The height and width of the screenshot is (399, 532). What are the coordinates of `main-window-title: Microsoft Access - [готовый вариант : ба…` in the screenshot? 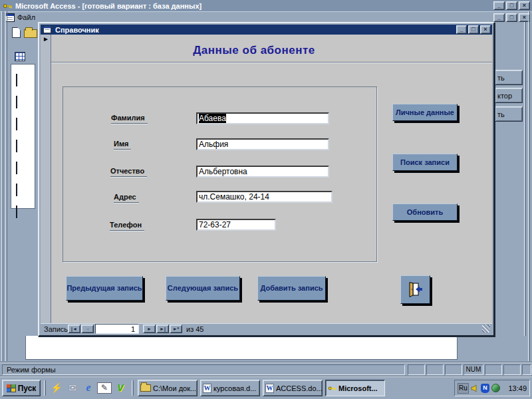 It's located at (108, 6).